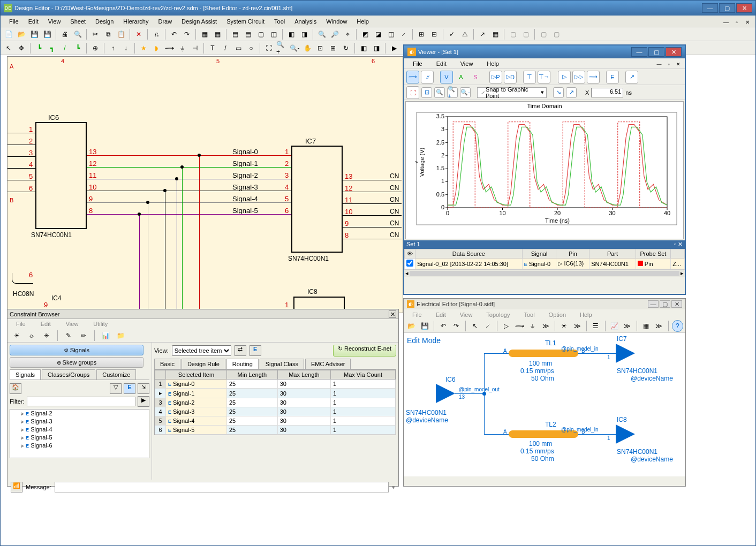 This screenshot has height=546, width=756. I want to click on export-icon: ↗, so click(482, 34).